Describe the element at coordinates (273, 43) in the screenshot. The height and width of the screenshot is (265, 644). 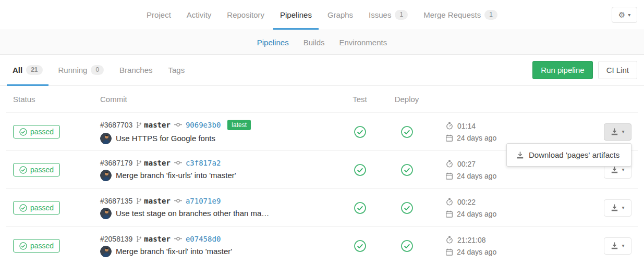
I see `subnav-item-pipelines: Pipelines` at that location.